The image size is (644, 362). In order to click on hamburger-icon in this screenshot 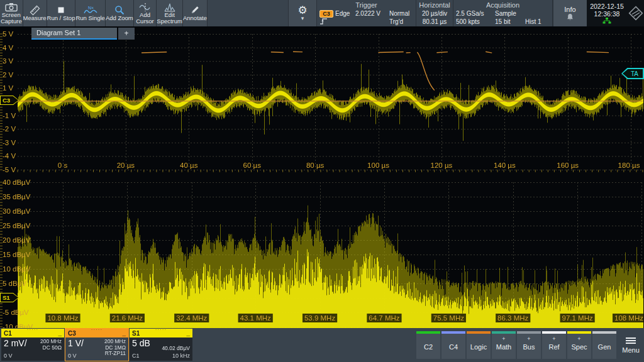, I will do `click(631, 341)`.